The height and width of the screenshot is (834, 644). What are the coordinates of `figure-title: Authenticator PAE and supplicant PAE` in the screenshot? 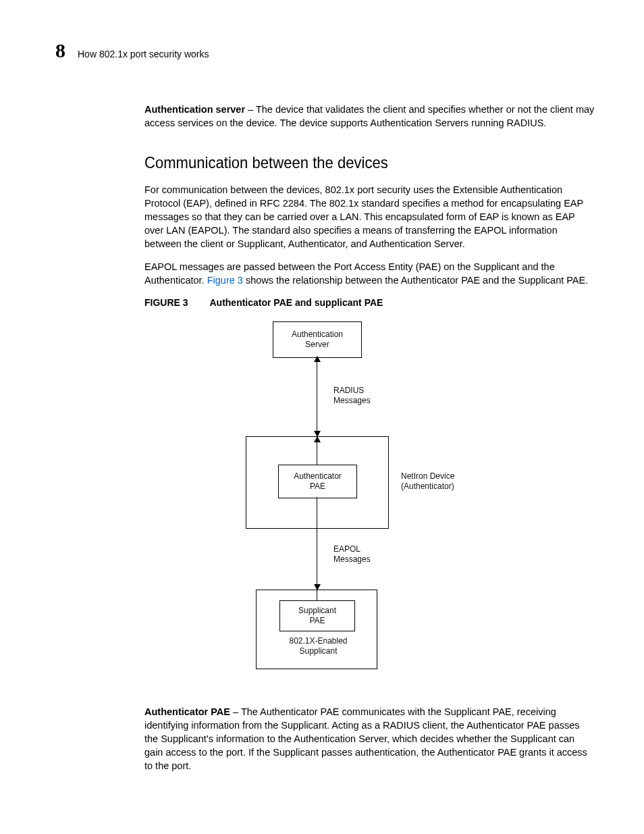 It's located at (296, 303).